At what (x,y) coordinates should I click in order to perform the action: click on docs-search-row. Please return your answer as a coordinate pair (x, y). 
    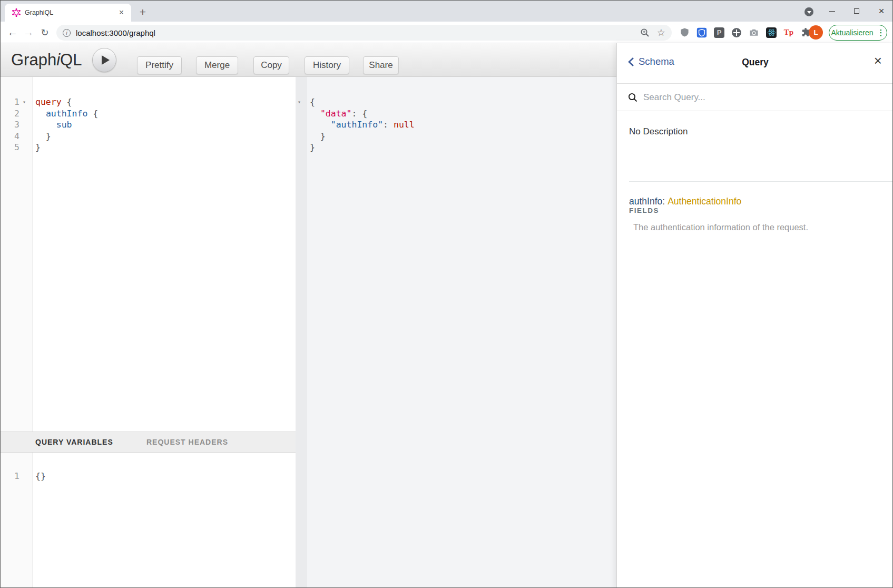
    Looking at the image, I should click on (755, 97).